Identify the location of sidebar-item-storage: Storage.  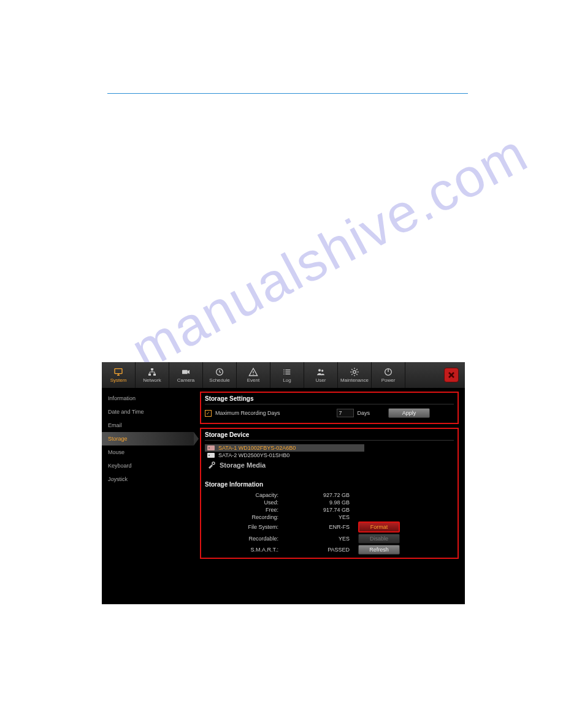
(148, 439).